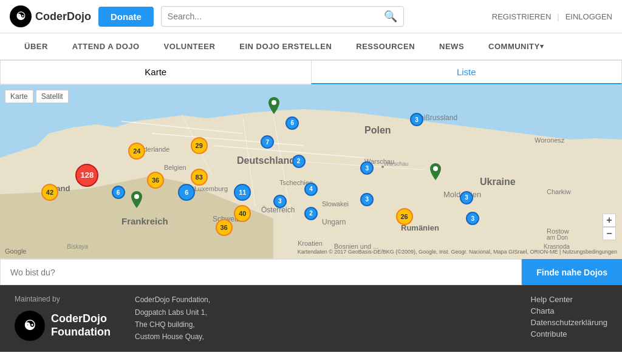 The image size is (622, 364). What do you see at coordinates (457, 252) in the screenshot?
I see `map-attribution: Kartendaten © 2017 GeoBasis-DE/BKG (©200…` at bounding box center [457, 252].